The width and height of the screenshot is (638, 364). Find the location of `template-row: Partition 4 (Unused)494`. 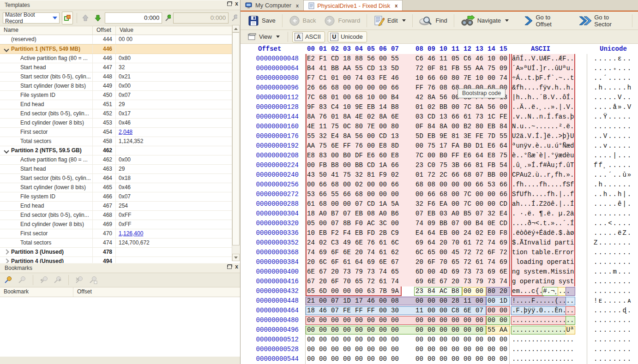

template-row: Partition 4 (Unused)494 is located at coordinates (120, 260).